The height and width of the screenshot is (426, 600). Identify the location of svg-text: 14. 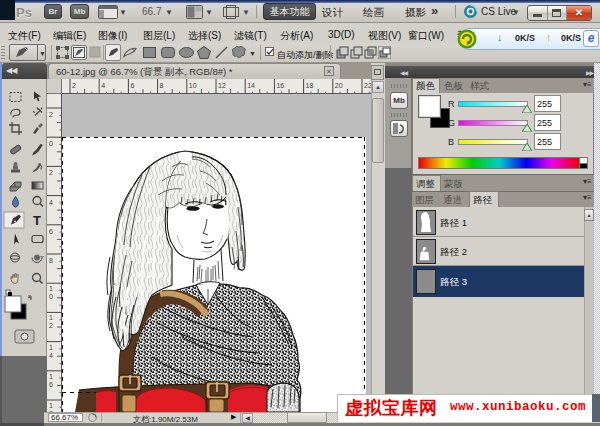
(251, 86).